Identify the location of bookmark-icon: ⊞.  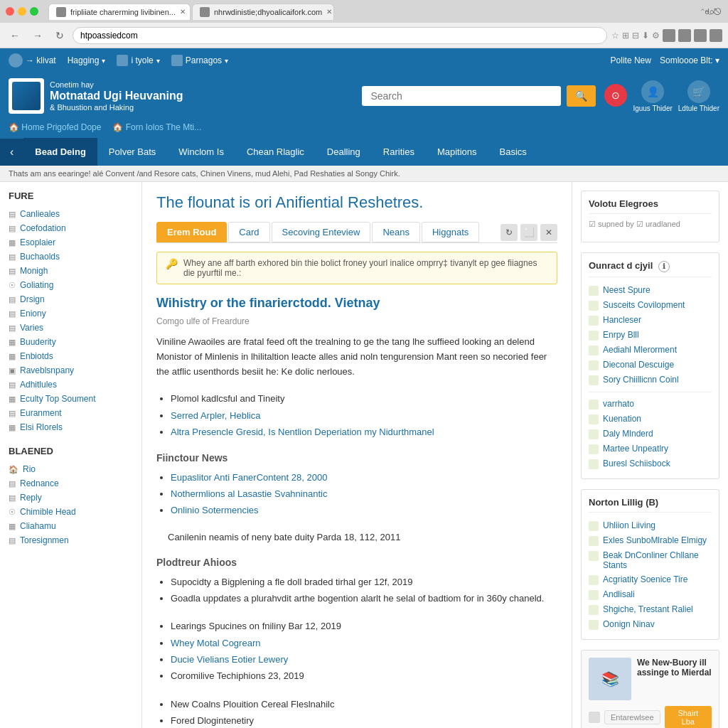
(626, 36).